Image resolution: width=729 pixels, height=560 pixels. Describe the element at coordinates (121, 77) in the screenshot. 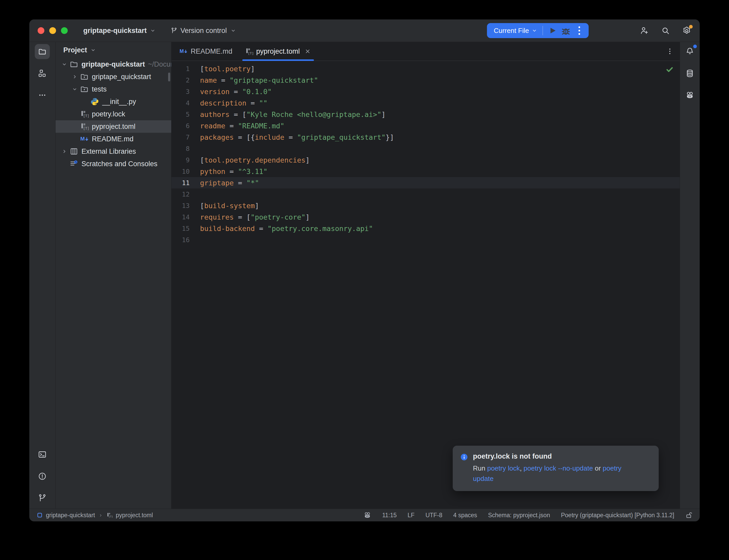

I see `tree-item-label: griptape_quickstart` at that location.